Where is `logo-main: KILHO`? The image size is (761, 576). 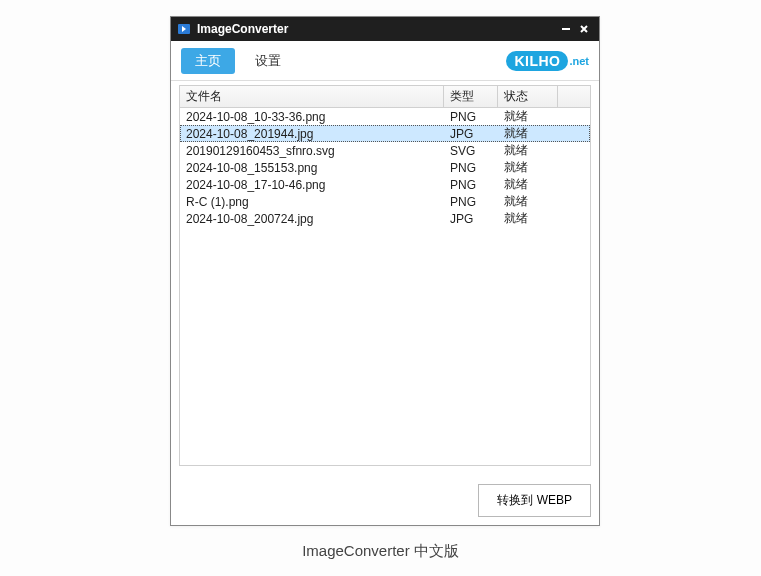 logo-main: KILHO is located at coordinates (537, 61).